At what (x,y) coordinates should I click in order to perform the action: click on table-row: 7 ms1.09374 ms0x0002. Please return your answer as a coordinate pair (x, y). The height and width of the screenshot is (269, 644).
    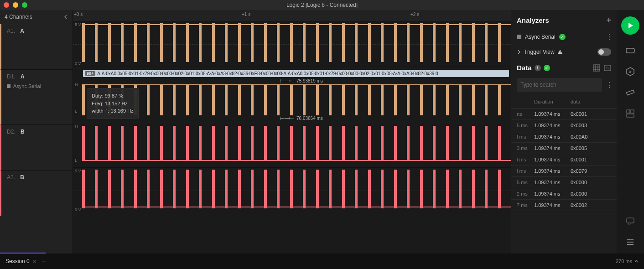
    Looking at the image, I should click on (564, 205).